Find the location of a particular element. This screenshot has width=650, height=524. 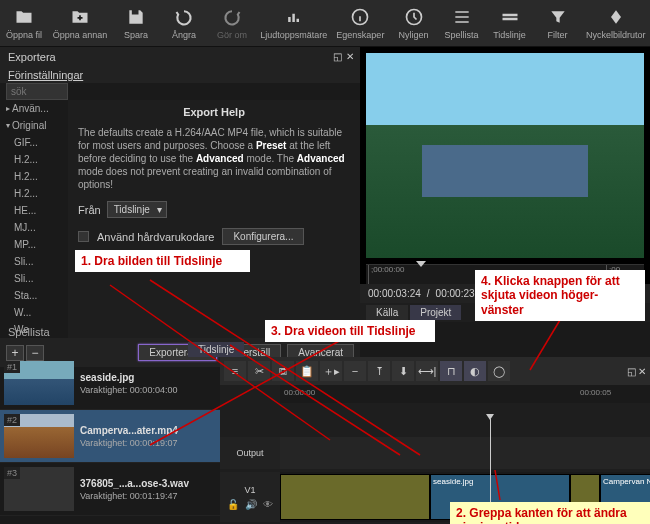

snap-button: ⊓ is located at coordinates (451, 371).